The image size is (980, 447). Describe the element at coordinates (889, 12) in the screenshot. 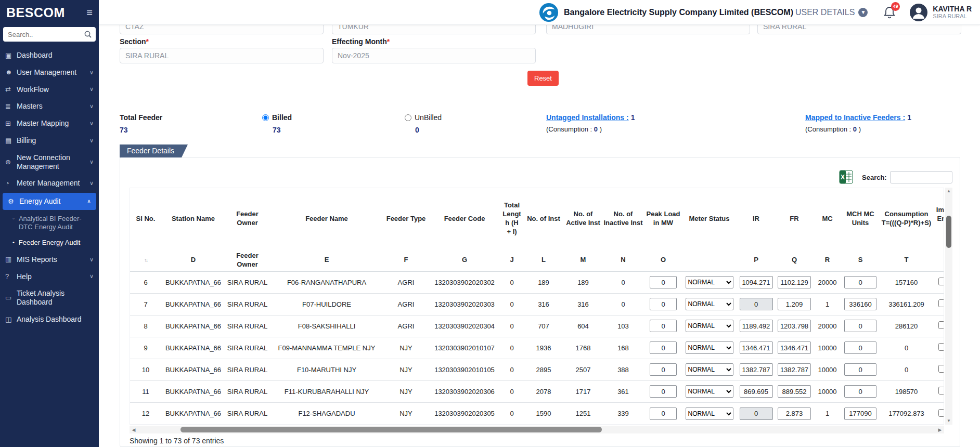

I see `notifications-bell: 49` at that location.